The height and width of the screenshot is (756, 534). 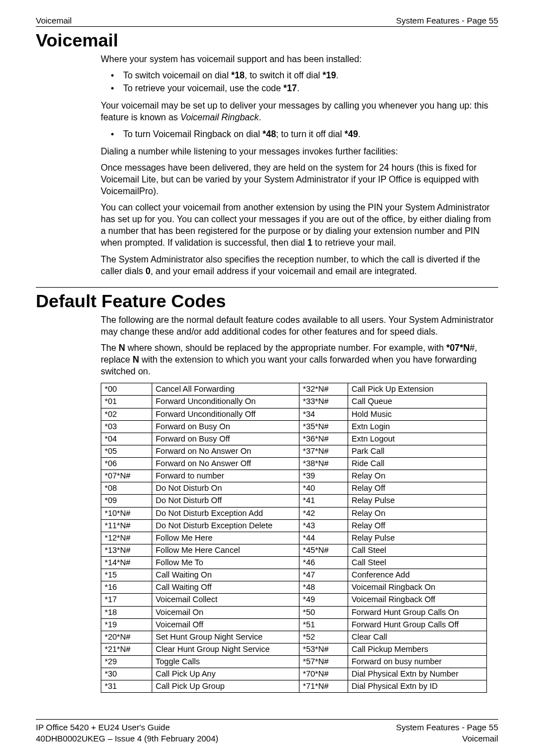 I want to click on table-cell: Cancel All Forwarding, so click(x=226, y=389).